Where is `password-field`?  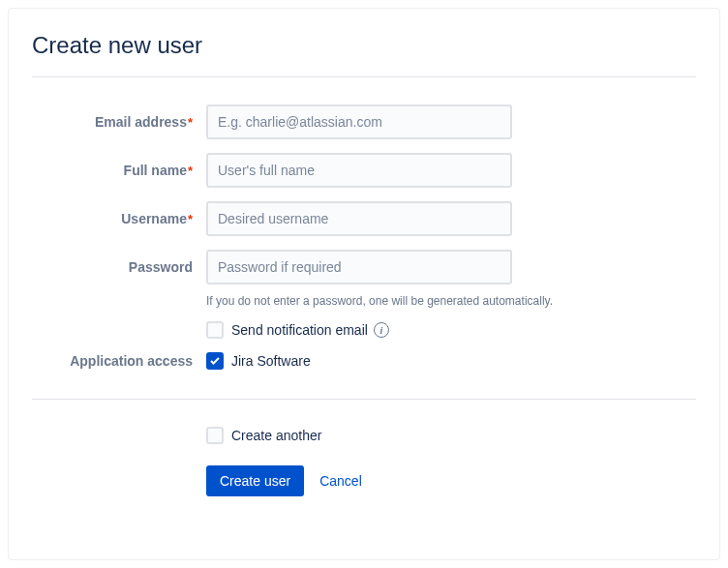 password-field is located at coordinates (359, 267).